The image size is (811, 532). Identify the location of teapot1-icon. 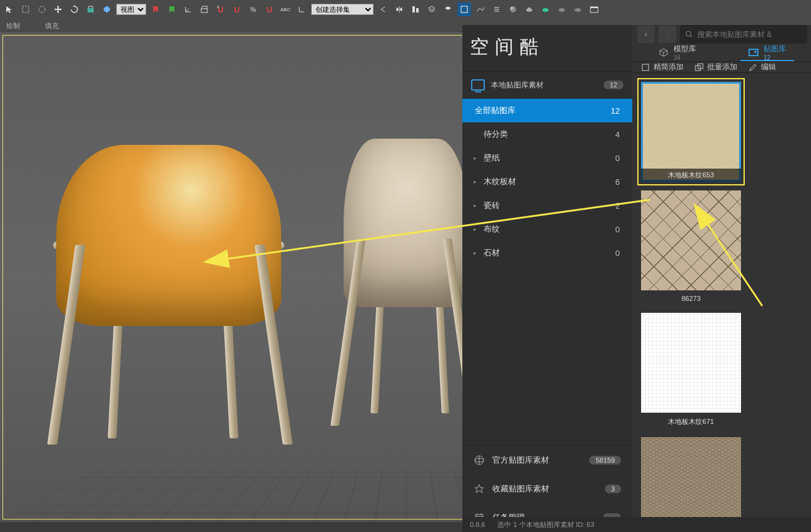
(529, 9).